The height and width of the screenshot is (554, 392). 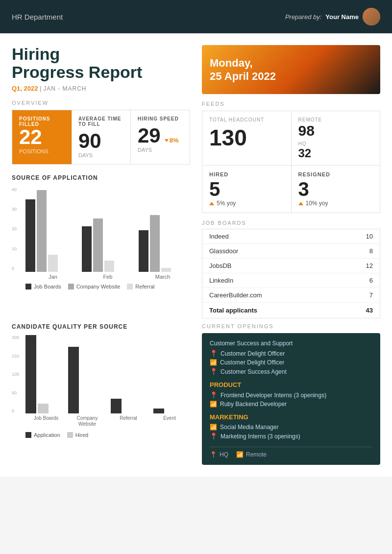 I want to click on legend-dot-medium, so click(x=71, y=287).